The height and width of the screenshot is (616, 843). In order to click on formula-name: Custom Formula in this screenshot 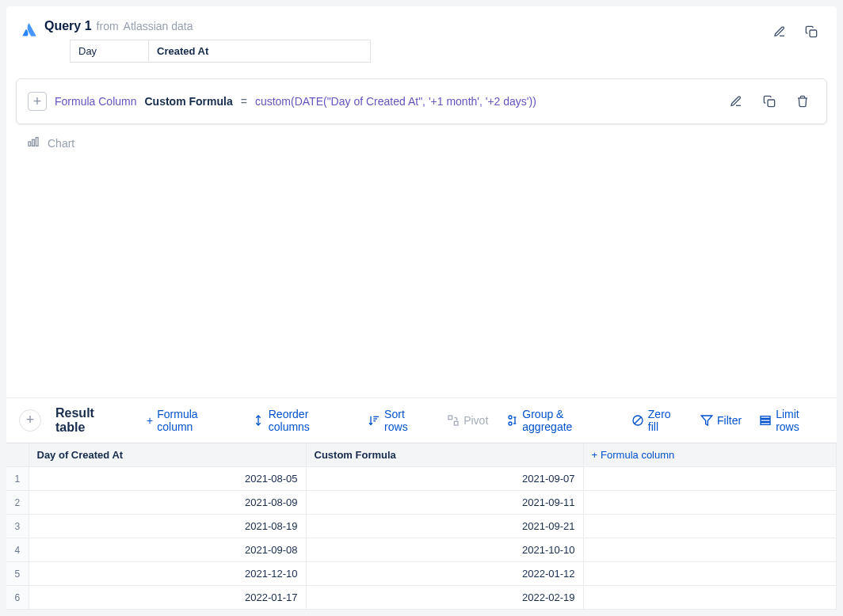, I will do `click(189, 101)`.